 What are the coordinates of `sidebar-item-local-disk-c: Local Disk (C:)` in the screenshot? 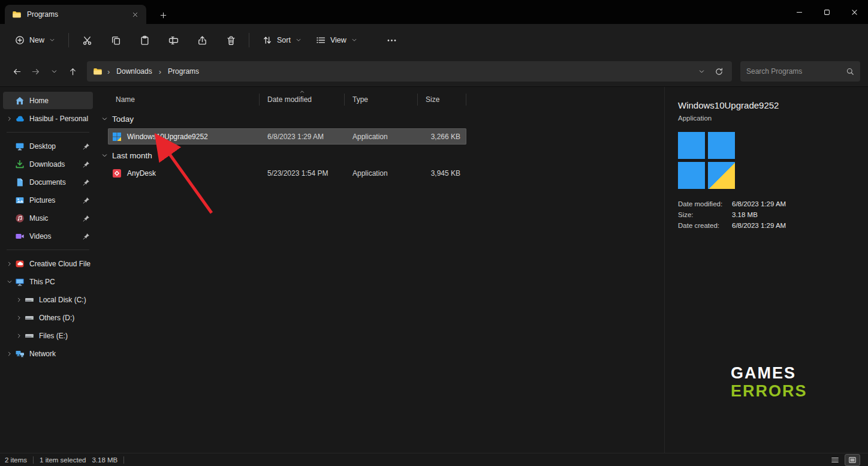 It's located at (48, 300).